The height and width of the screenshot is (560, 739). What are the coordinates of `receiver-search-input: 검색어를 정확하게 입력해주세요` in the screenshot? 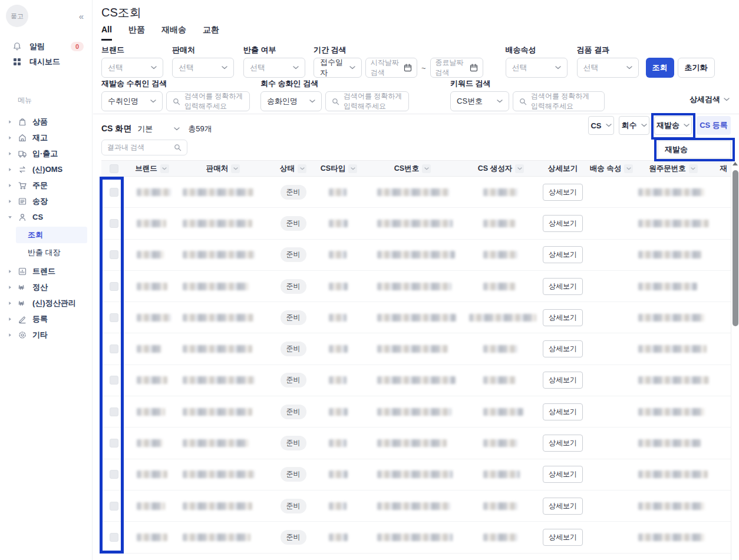 It's located at (208, 101).